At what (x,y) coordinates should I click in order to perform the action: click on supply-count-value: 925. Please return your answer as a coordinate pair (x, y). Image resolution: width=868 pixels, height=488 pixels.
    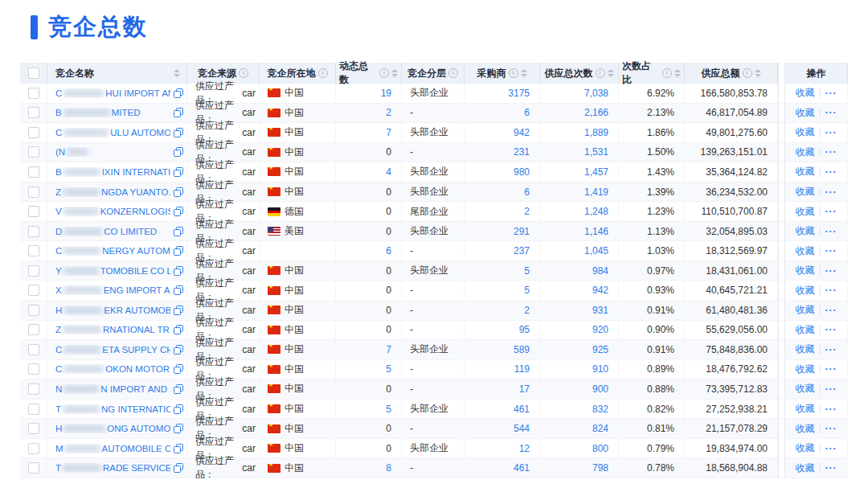
    Looking at the image, I should click on (600, 350).